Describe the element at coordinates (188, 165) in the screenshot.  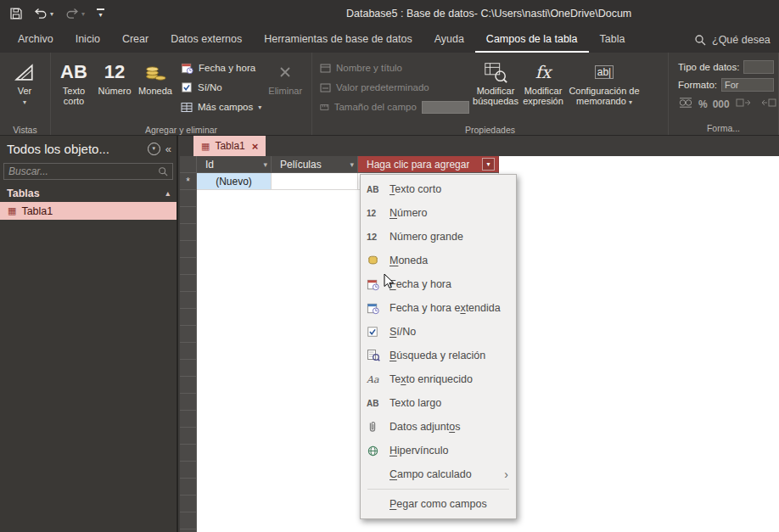
I see `select-all-corner` at that location.